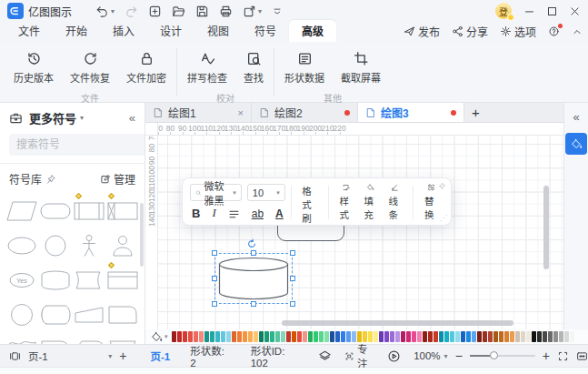 The image size is (588, 374). What do you see at coordinates (253, 11) in the screenshot?
I see `export-button: ▾` at bounding box center [253, 11].